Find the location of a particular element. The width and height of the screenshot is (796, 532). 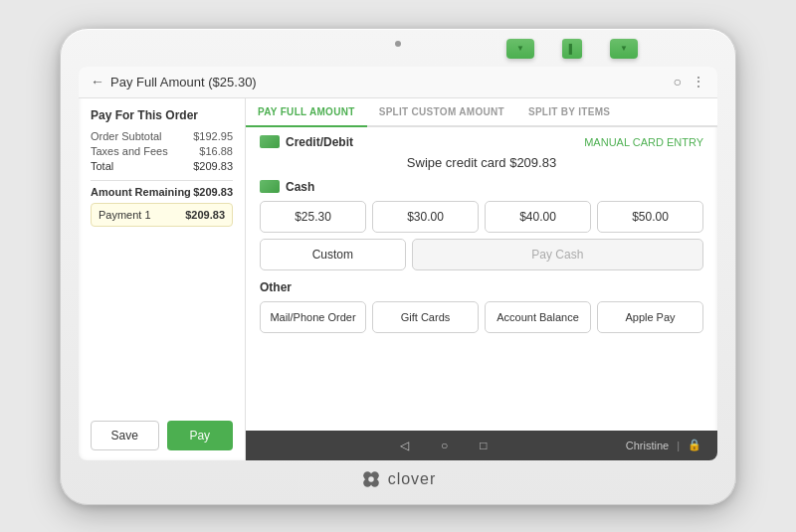

cash-bottom-row: Custom Pay Cash is located at coordinates (482, 255).